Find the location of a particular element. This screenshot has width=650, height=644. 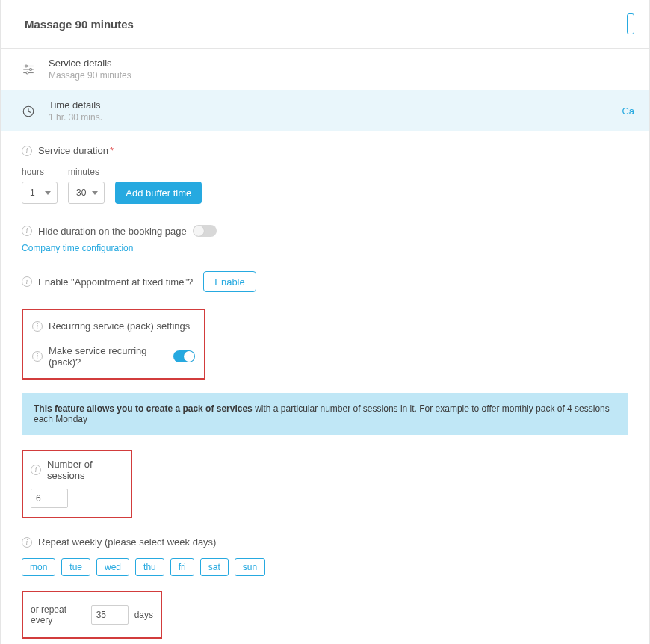

sliders-icon is located at coordinates (28, 69).